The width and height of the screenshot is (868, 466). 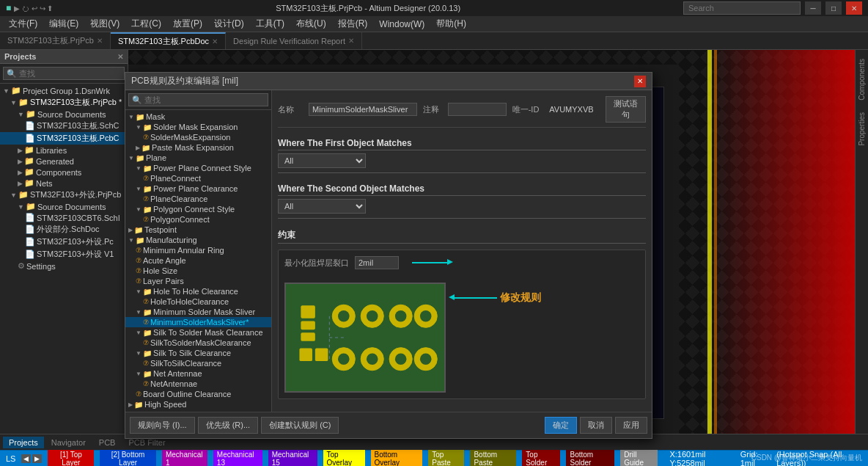 What do you see at coordinates (107, 443) in the screenshot?
I see `bottom-tab-pcb: PCB` at bounding box center [107, 443].